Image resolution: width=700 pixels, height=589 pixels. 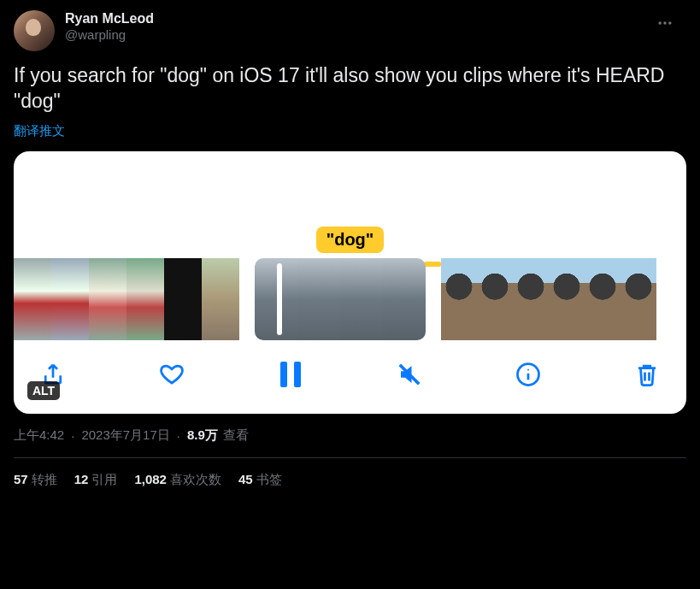 What do you see at coordinates (409, 374) in the screenshot?
I see `mute-button` at bounding box center [409, 374].